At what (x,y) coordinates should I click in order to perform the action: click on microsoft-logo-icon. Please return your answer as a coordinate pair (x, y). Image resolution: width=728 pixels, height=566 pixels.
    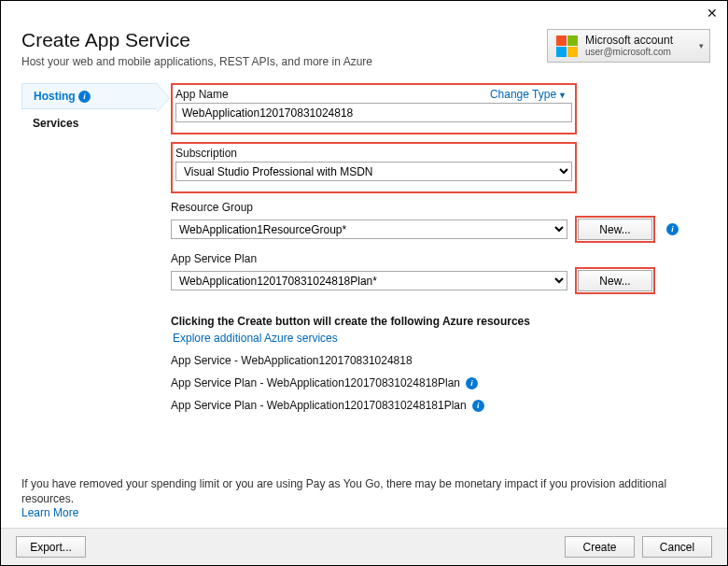
    Looking at the image, I should click on (567, 46).